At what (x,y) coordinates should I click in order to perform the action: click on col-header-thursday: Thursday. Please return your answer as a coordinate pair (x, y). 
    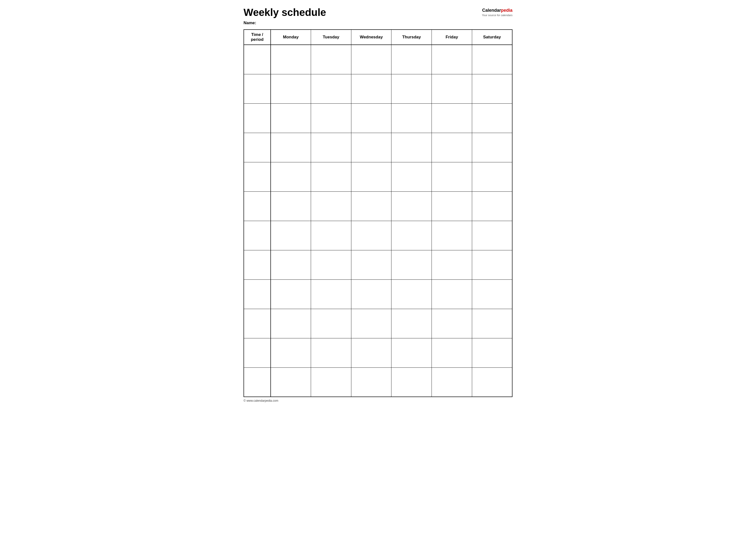
    Looking at the image, I should click on (412, 37).